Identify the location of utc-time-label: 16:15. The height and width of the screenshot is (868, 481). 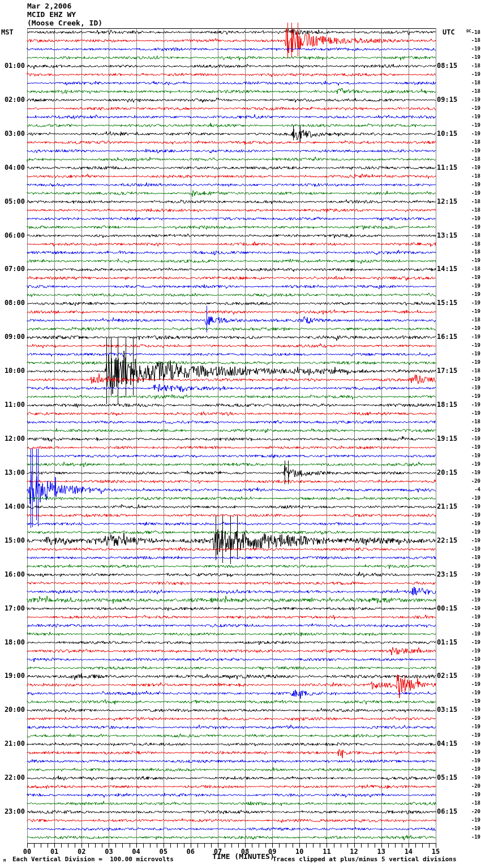
(447, 337).